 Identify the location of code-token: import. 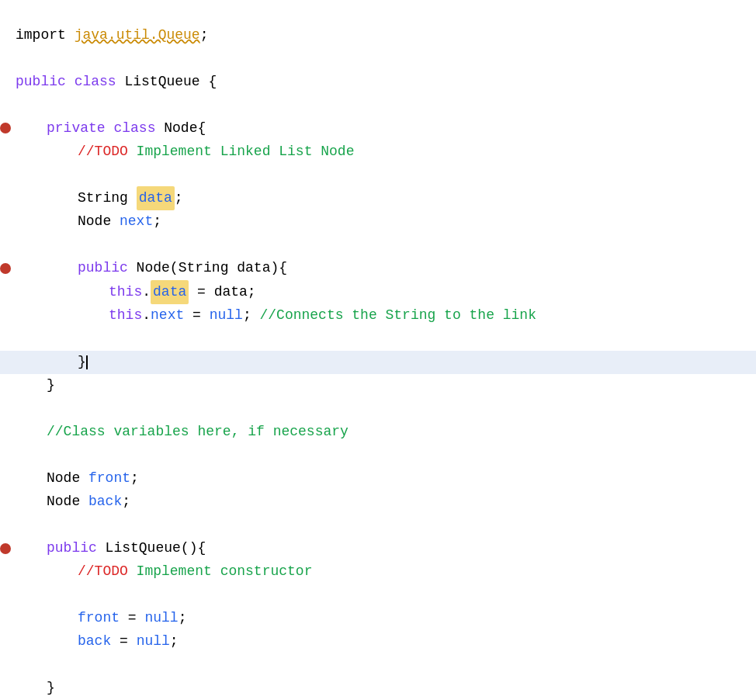
(45, 36).